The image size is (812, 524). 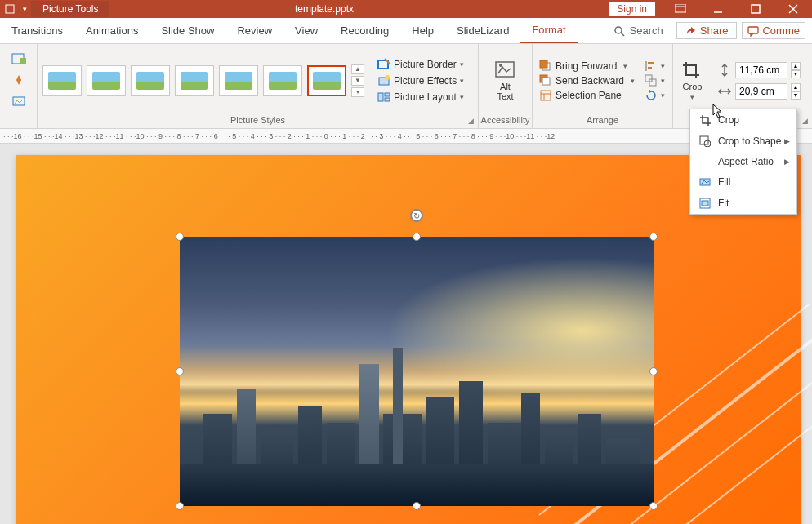 I want to click on alt-text-button: AltText, so click(x=506, y=81).